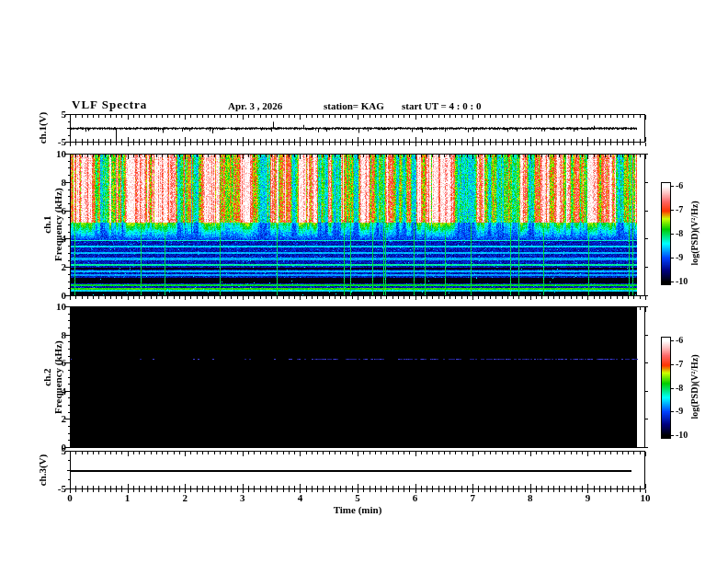  I want to click on ch2-spec-ytick-label: 10, so click(61, 307).